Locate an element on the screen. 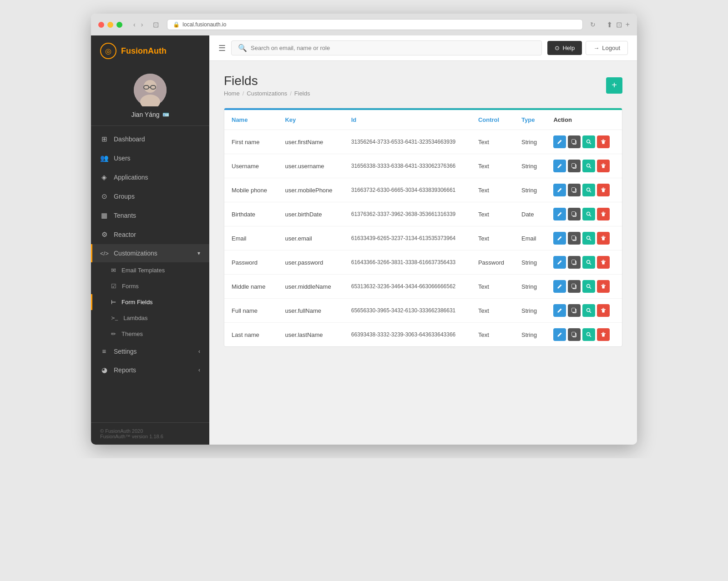  refresh-button: ↻ is located at coordinates (593, 25).